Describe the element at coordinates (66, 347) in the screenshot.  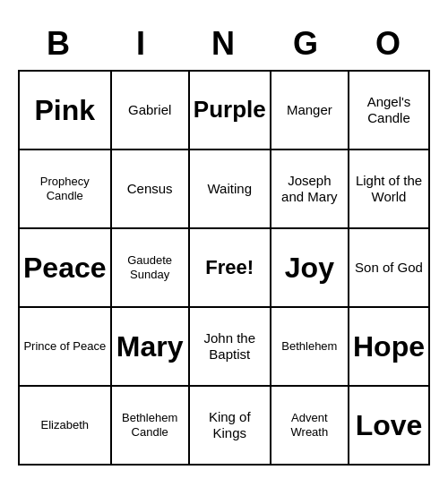
I see `bingo-cell: Prince of Peace` at that location.